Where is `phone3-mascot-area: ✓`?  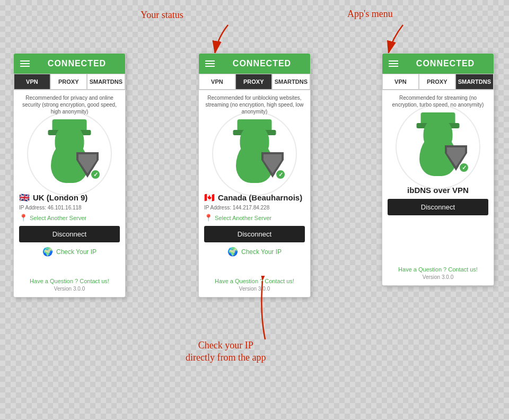
phone3-mascot-area: ✓ is located at coordinates (438, 147).